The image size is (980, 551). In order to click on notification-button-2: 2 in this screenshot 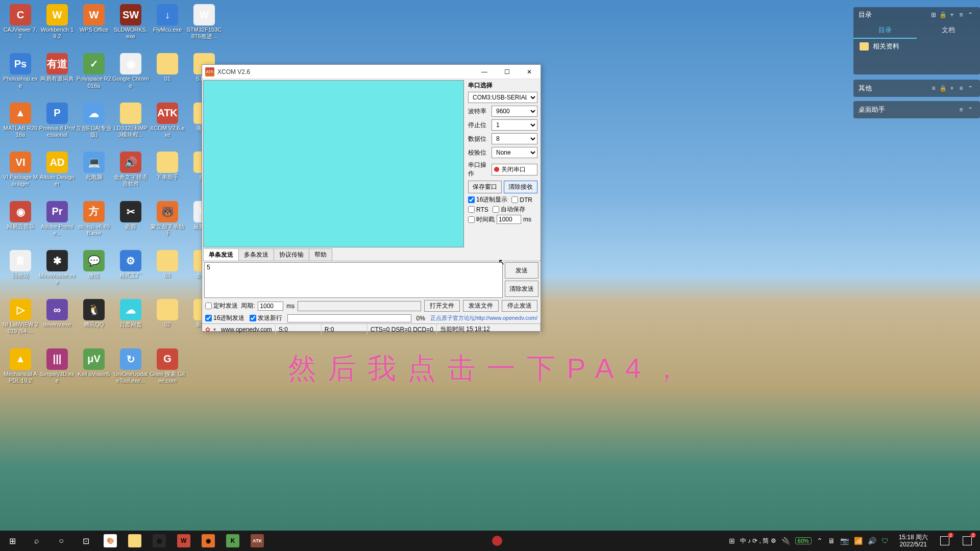, I will do `click(967, 541)`.